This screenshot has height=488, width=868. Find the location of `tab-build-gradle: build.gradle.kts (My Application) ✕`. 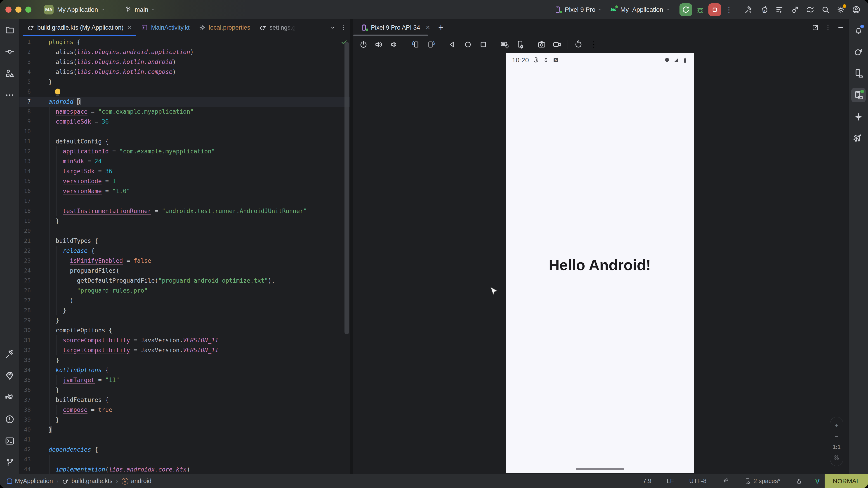

tab-build-gradle: build.gradle.kts (My Application) ✕ is located at coordinates (80, 28).